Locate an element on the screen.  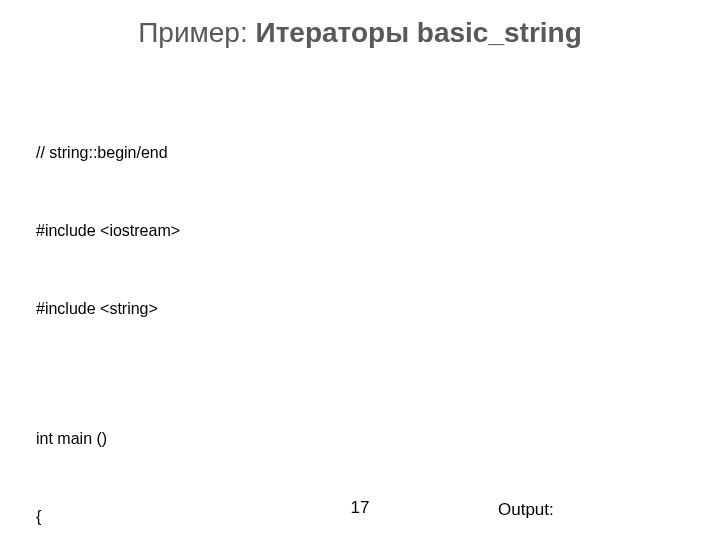
title-bold: Итераторы basic_string is located at coordinates (419, 32).